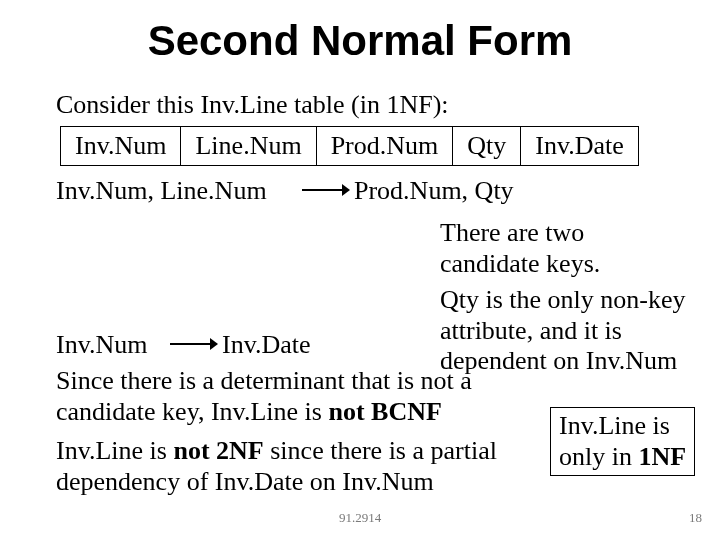 The image size is (720, 540). I want to click on footer-page: 18, so click(696, 518).